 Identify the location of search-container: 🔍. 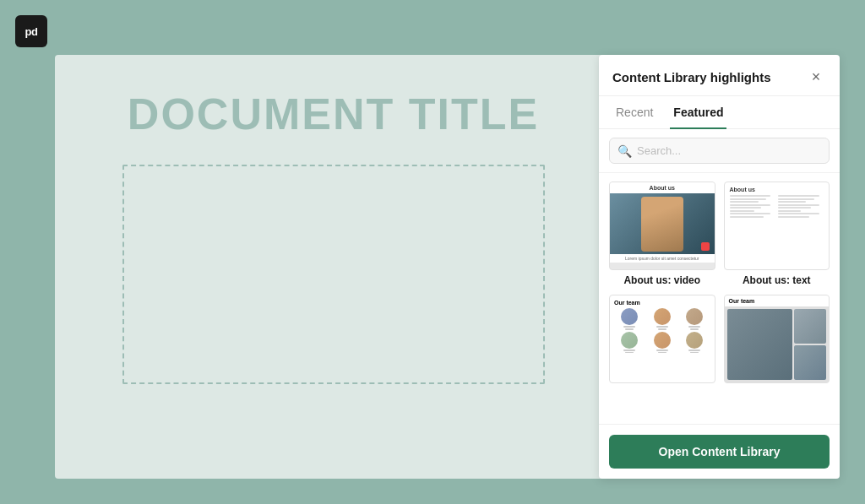
(720, 151).